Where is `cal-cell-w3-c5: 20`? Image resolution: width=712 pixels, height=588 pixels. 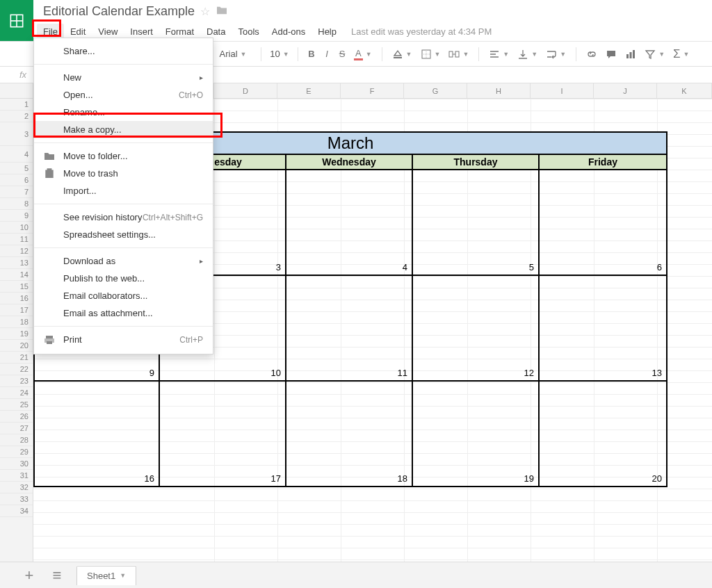 cal-cell-w3-c5: 20 is located at coordinates (604, 434).